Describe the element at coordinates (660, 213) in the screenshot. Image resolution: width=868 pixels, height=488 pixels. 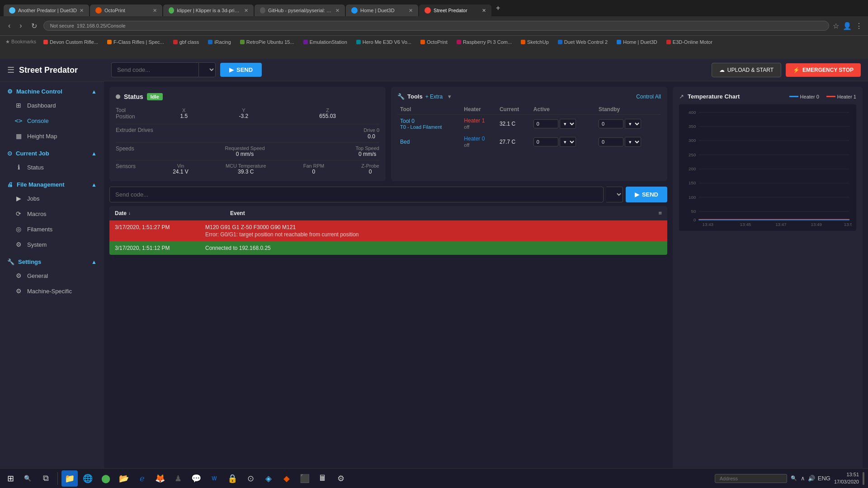
I see `event-log-menu-button: ≡` at that location.